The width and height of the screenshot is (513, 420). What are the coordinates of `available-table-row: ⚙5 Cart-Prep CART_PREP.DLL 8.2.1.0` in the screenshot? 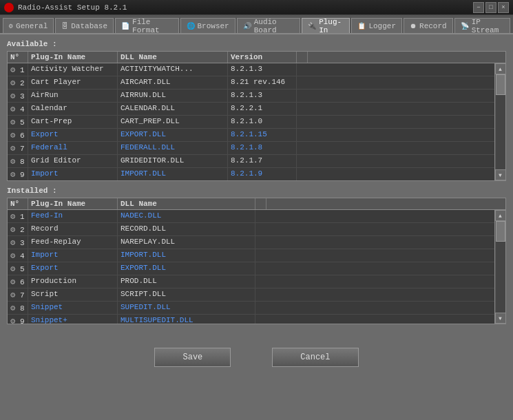 It's located at (256, 123).